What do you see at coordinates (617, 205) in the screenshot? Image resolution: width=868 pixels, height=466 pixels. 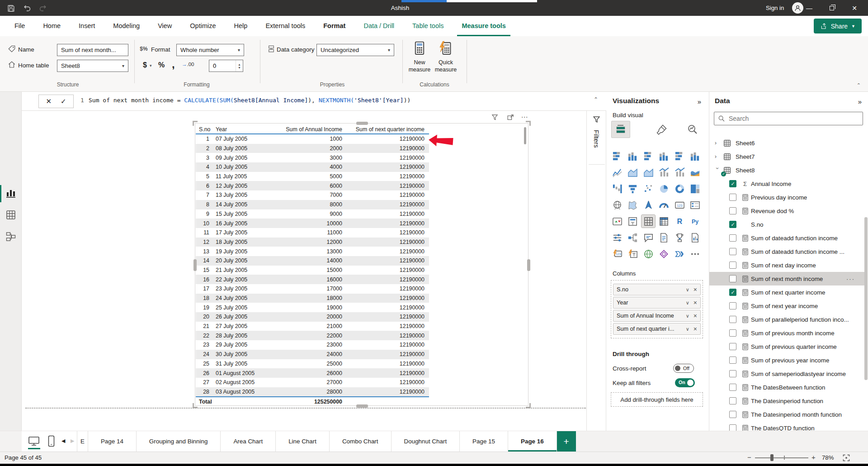 I see `map-icon` at bounding box center [617, 205].